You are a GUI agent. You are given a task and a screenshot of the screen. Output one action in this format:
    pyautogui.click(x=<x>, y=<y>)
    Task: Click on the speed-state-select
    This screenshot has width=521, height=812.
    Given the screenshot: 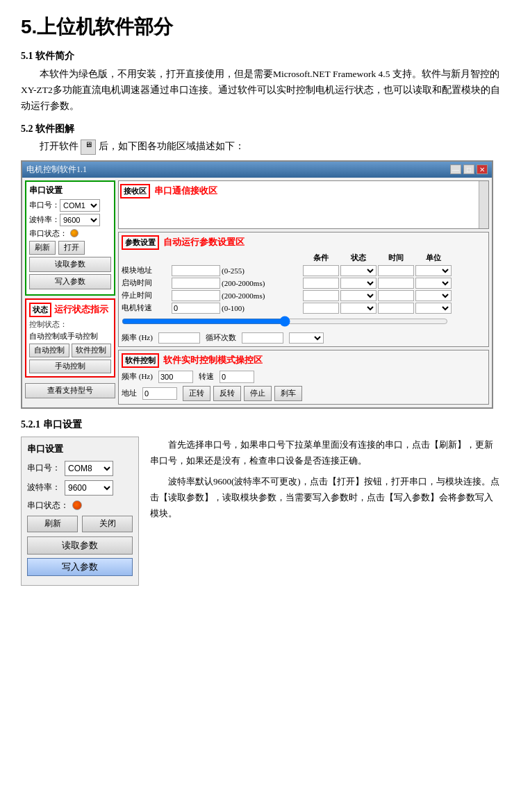 What is the action you would take?
    pyautogui.click(x=358, y=308)
    